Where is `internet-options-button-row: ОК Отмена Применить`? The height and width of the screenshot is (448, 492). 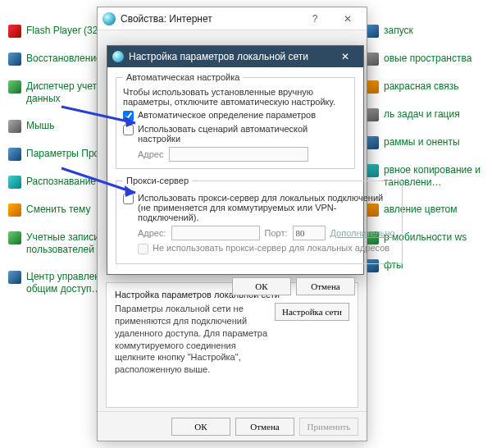
internet-options-button-row: ОК Отмена Применить is located at coordinates (232, 426).